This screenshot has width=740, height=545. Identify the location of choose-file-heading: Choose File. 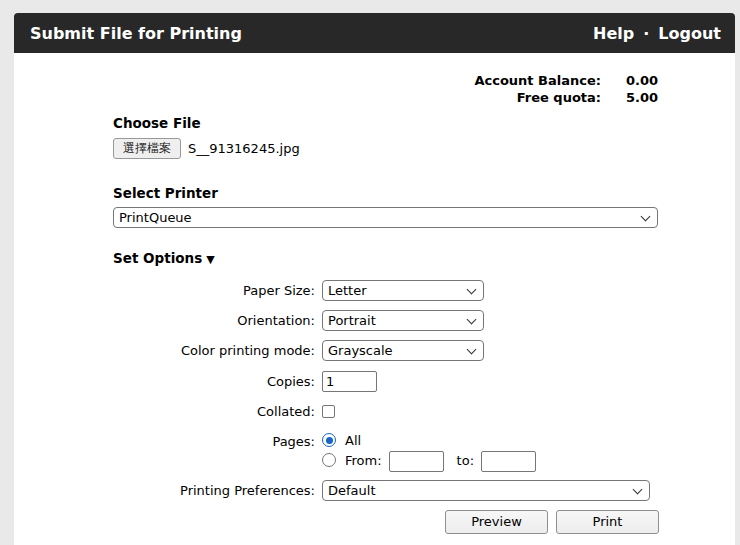
(157, 123).